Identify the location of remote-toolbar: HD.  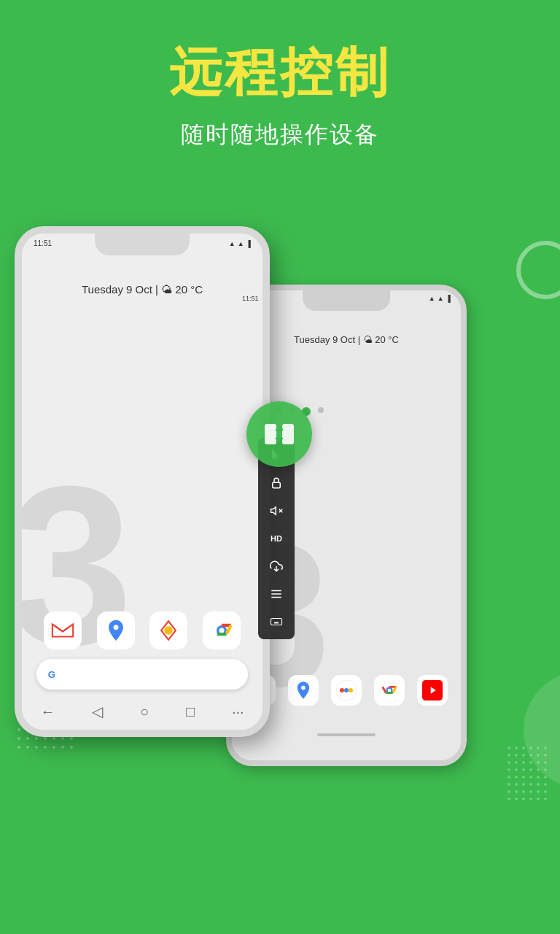
(276, 539).